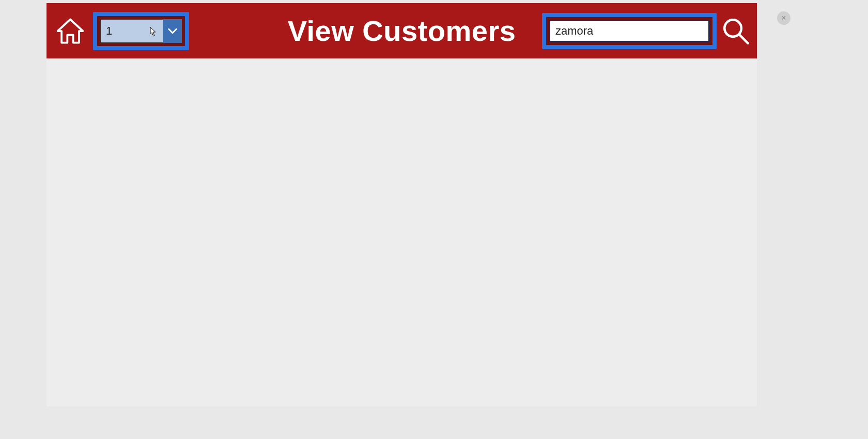 Image resolution: width=868 pixels, height=439 pixels. What do you see at coordinates (70, 31) in the screenshot?
I see `home-button` at bounding box center [70, 31].